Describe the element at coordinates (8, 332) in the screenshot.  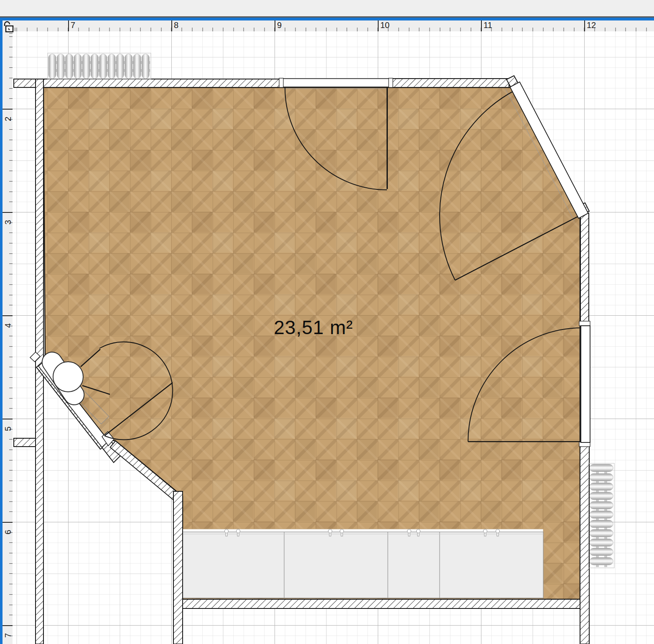
I see `vertical-ruler: 2 3 4 5 6 7` at that location.